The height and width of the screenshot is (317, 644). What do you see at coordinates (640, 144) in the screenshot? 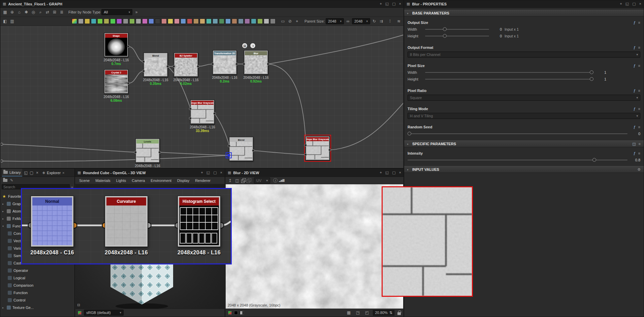
I see `section-menu-icon: ≡` at bounding box center [640, 144].